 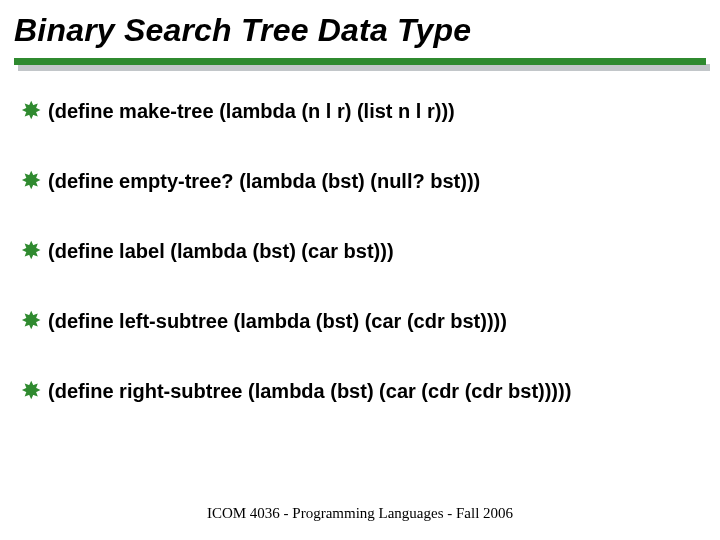 What do you see at coordinates (360, 62) in the screenshot?
I see `title-underline-bar` at bounding box center [360, 62].